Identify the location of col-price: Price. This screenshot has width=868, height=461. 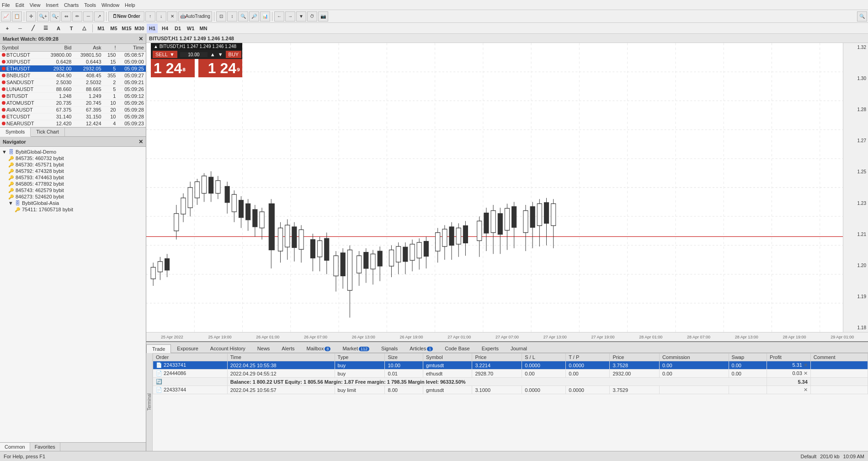
(497, 358).